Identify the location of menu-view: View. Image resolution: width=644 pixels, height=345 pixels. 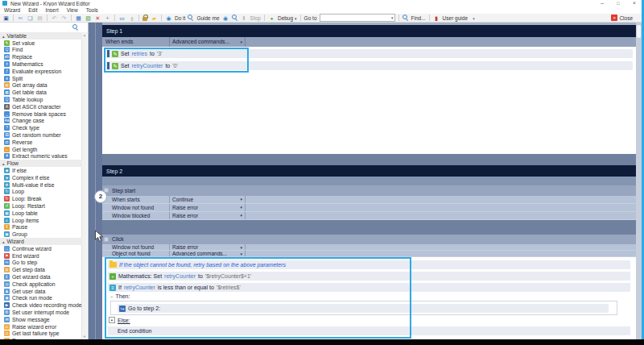
(72, 10).